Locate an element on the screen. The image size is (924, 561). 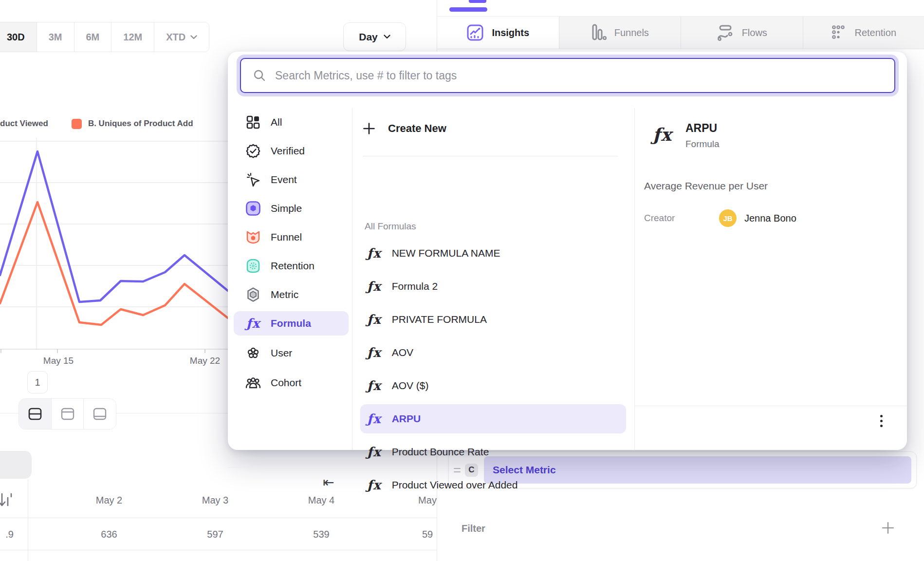
formula-item: ƒx Product Viewed over Added is located at coordinates (493, 485).